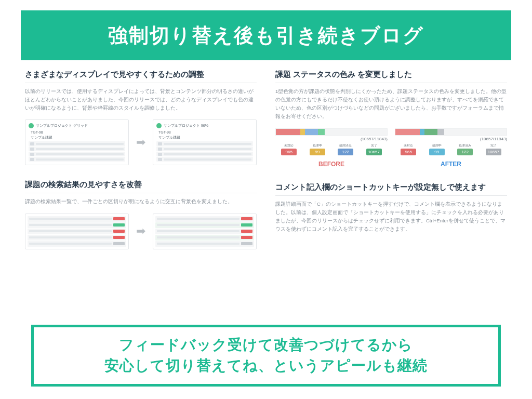  I want to click on callout-line2: 安心して切り替えてね、というアピールも継続, so click(266, 366).